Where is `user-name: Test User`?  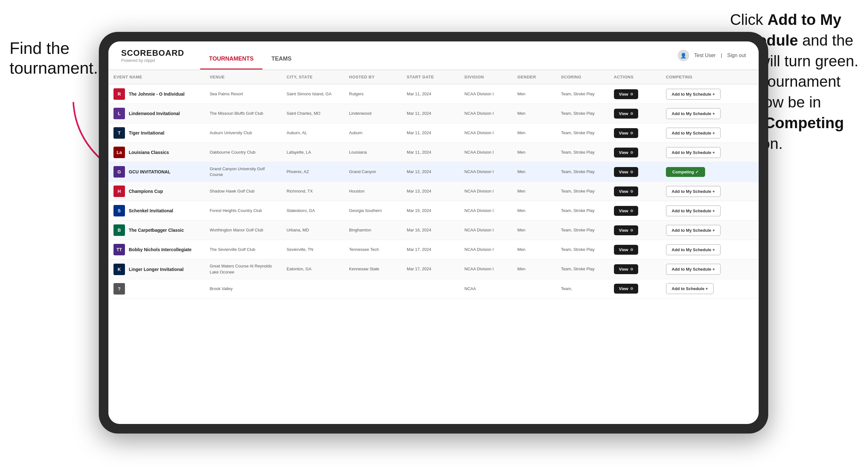
user-name: Test User is located at coordinates (705, 55).